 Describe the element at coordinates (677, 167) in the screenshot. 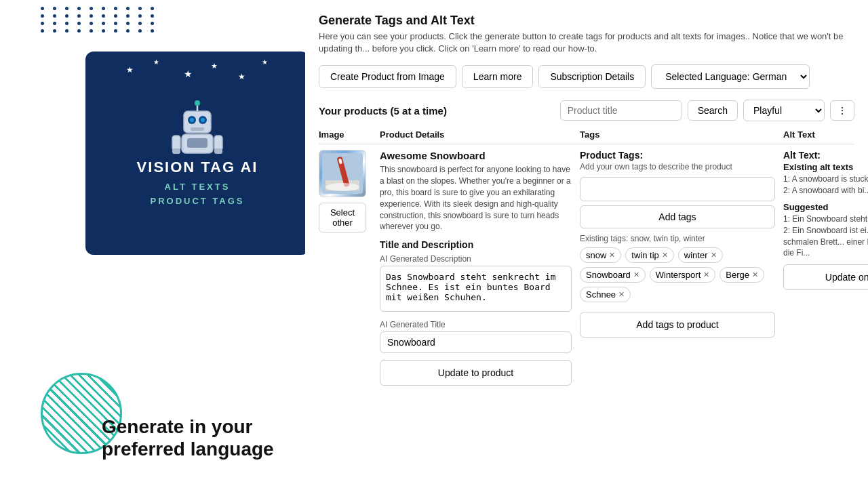

I see `tags-hint: Add your own tags to describe the produc…` at that location.